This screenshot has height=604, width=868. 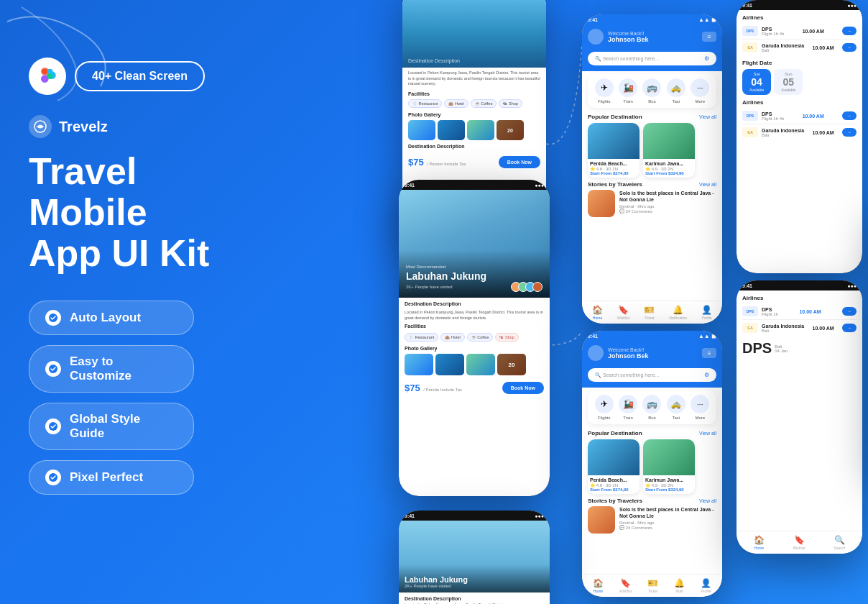 I want to click on place-name-p2: Labuhan Jukung, so click(x=474, y=276).